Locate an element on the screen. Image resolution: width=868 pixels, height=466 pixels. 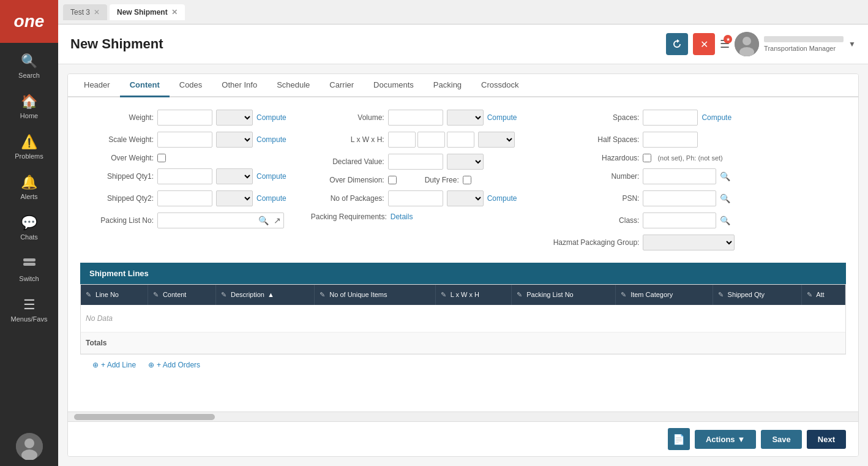
half-spaces-label: Half Spaces: is located at coordinates (590, 140).